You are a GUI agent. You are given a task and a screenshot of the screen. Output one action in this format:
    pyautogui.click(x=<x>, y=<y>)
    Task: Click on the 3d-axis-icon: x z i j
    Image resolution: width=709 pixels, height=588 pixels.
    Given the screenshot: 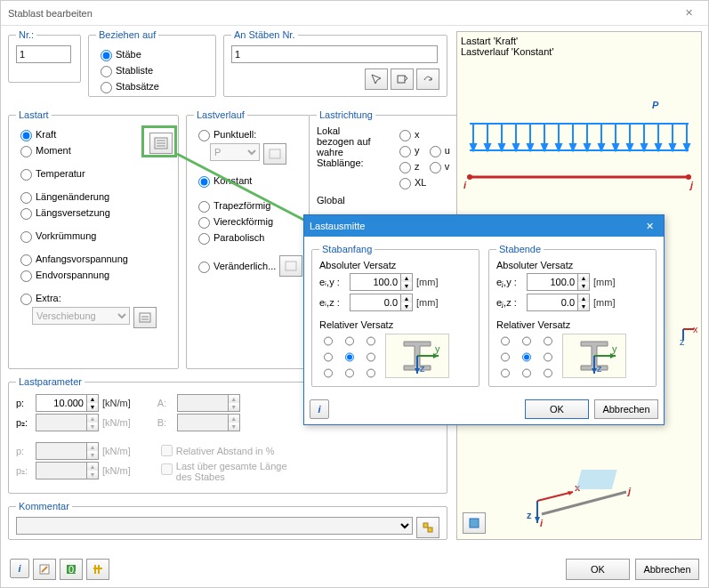 What is the action you would take?
    pyautogui.click(x=577, y=492)
    